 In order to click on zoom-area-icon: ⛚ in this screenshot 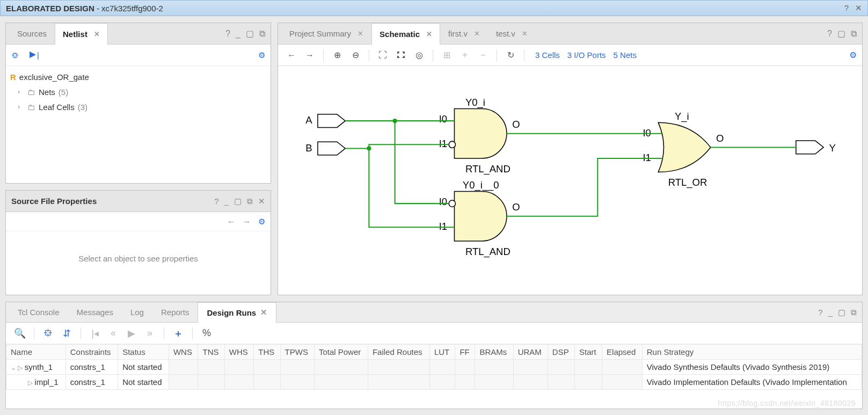, I will do `click(401, 55)`.